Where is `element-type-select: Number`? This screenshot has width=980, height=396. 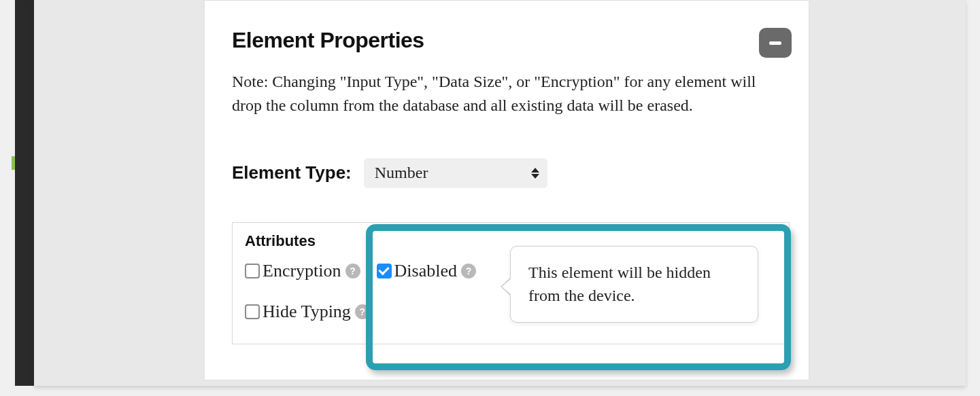
element-type-select: Number is located at coordinates (456, 173).